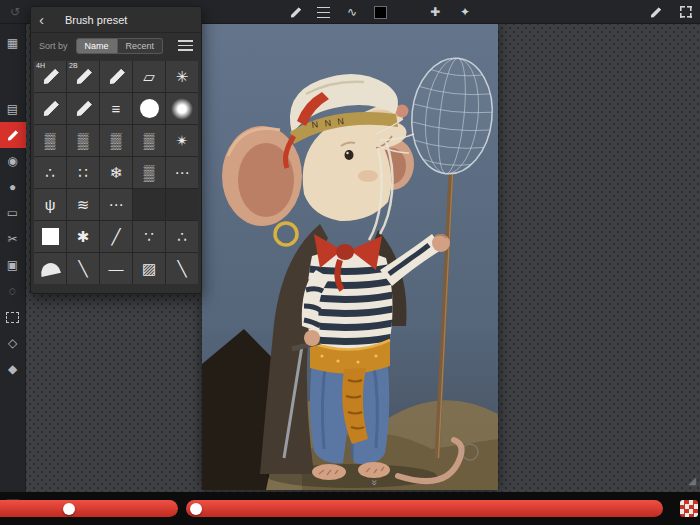  What do you see at coordinates (50, 140) in the screenshot?
I see `brush-texture-1: ▒` at bounding box center [50, 140].